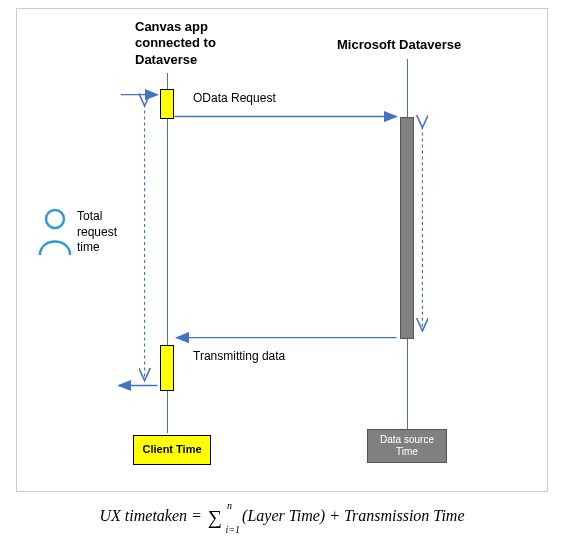  I want to click on formula-lhs: UX timetaken, so click(144, 516).